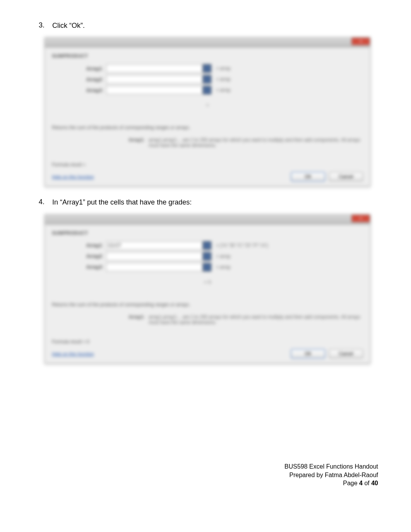 The image size is (411, 532). Describe the element at coordinates (331, 467) in the screenshot. I see `footer-title: BUS598 Excel Functions Handout` at that location.